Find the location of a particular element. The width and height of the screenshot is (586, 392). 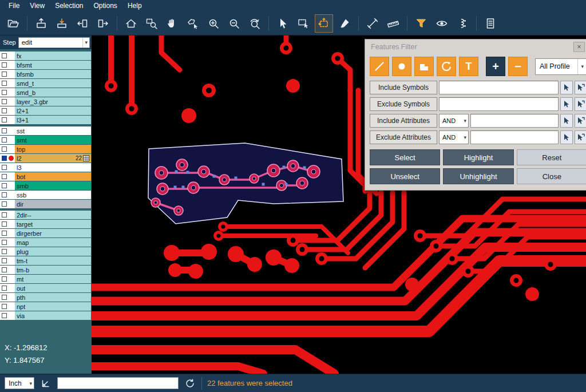

zoom-out-button is located at coordinates (234, 23).